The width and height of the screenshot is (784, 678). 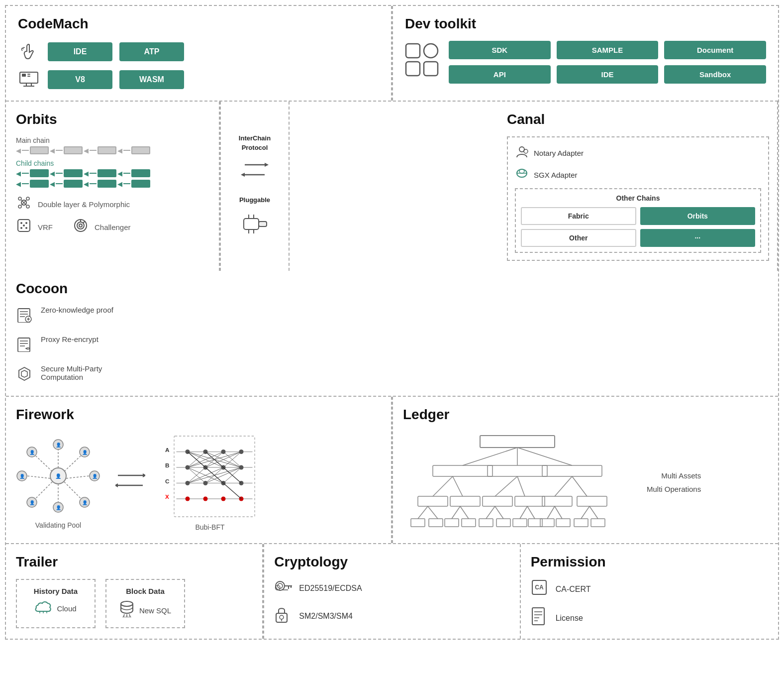 I want to click on bubi-bft-svg: A B C X, so click(x=210, y=476).